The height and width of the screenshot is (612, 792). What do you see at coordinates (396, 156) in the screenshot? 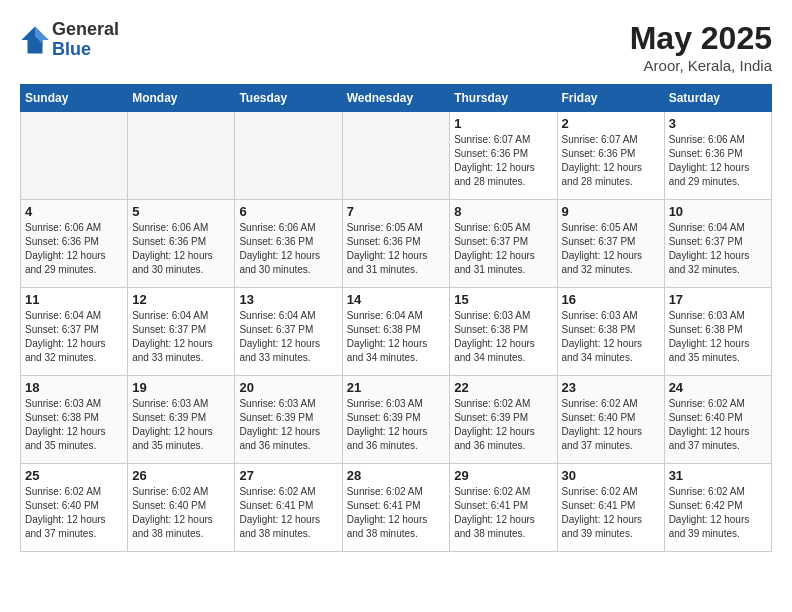
I see `calendar-week-1: 1Sunrise: 6:07 AM Sunset: 6:36 PM Daylig…` at bounding box center [396, 156].